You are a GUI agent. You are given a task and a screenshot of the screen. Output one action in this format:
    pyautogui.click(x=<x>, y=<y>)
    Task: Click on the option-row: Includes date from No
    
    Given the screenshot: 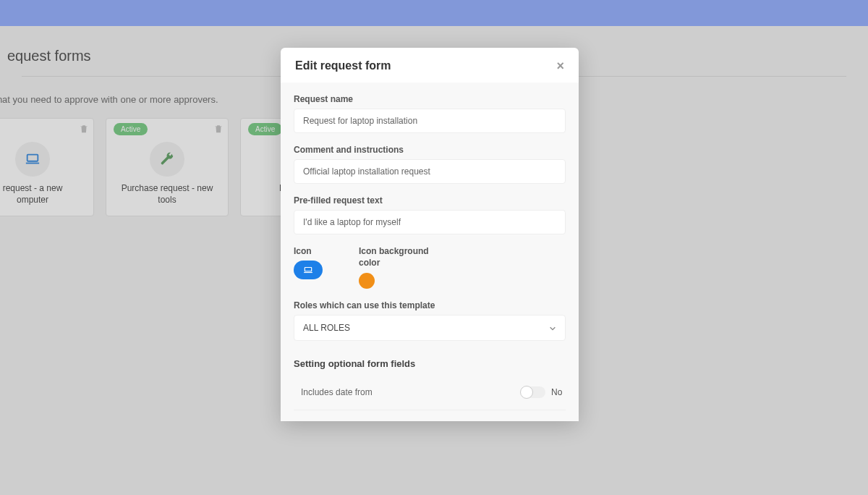 What is the action you would take?
    pyautogui.click(x=430, y=392)
    